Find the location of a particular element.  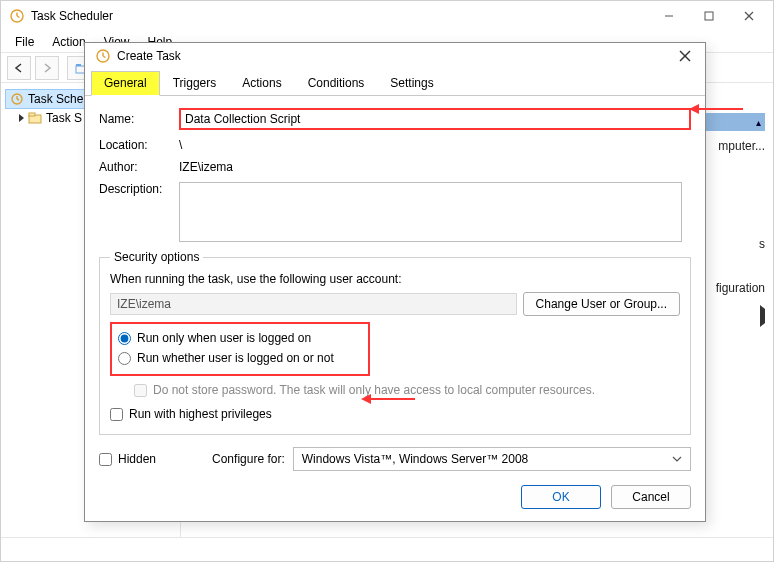

security-legend: Security options is located at coordinates (156, 257).